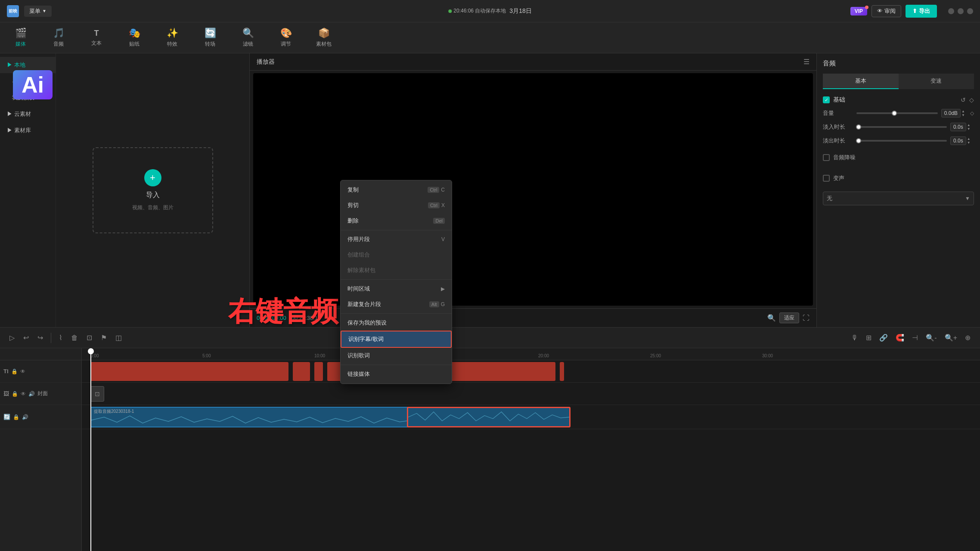 The height and width of the screenshot is (551, 980). Describe the element at coordinates (396, 289) in the screenshot. I see `menu-item-time-range: 时间区域 ▶` at that location.